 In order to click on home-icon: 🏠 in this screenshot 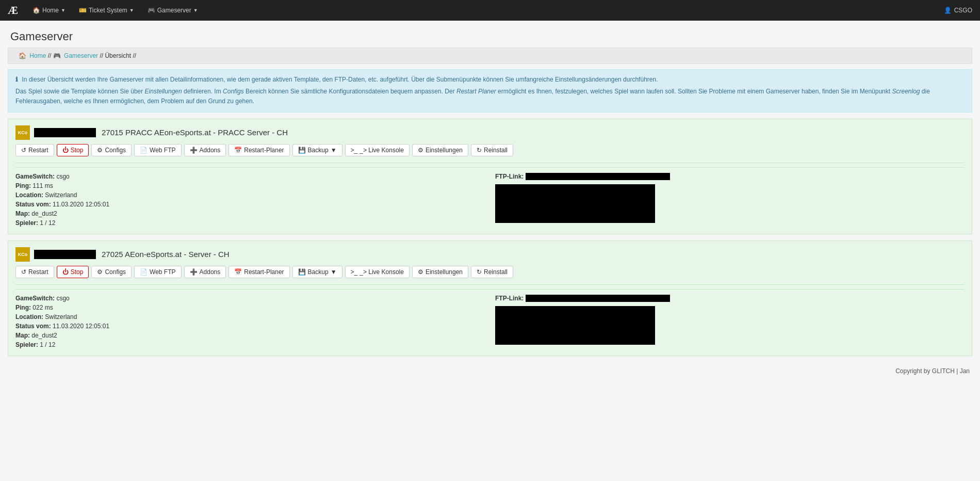, I will do `click(36, 10)`.